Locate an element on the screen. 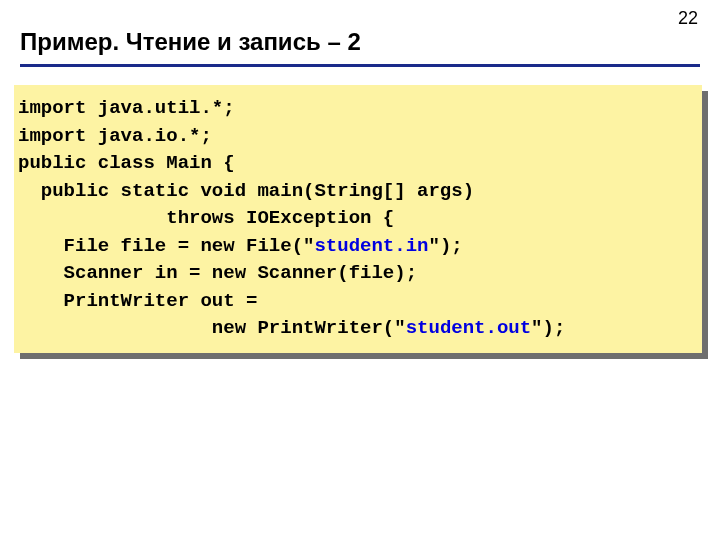  code-line: import java.util.*; is located at coordinates (126, 108).